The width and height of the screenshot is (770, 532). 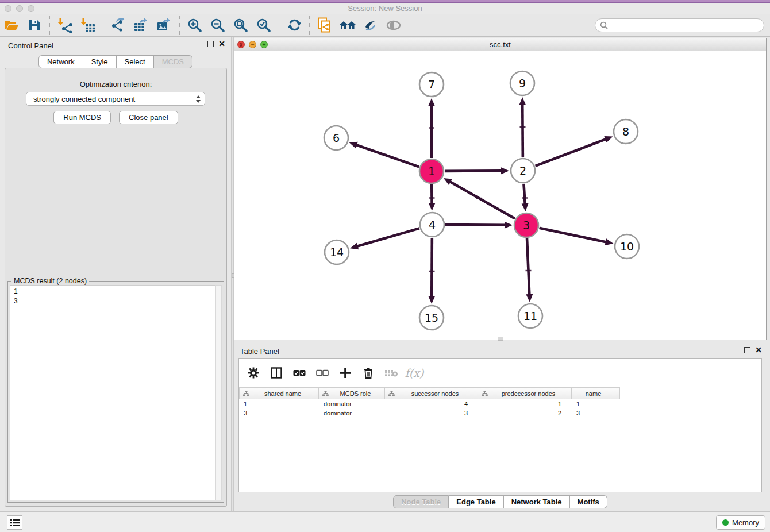 What do you see at coordinates (118, 25) in the screenshot?
I see `export-network-icon` at bounding box center [118, 25].